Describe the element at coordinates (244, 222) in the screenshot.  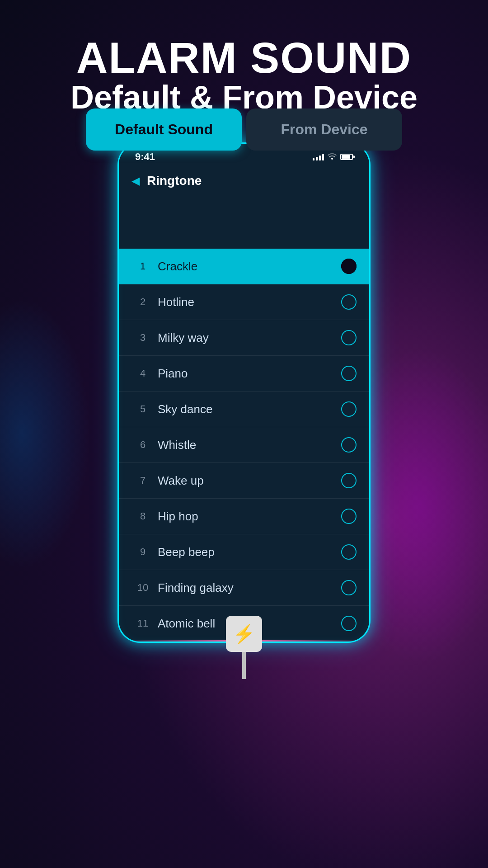
I see `tab-spacer` at that location.